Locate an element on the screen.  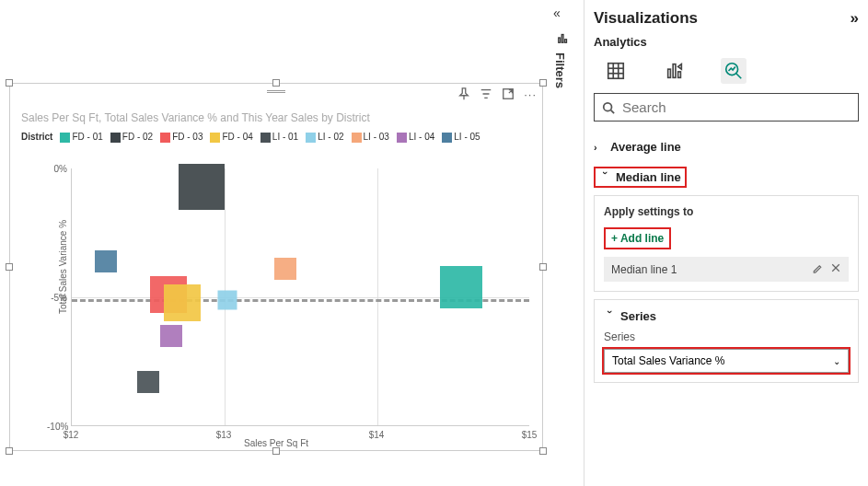
apply-settings-card: Apply settings to + Add line Median line… is located at coordinates (726, 243).